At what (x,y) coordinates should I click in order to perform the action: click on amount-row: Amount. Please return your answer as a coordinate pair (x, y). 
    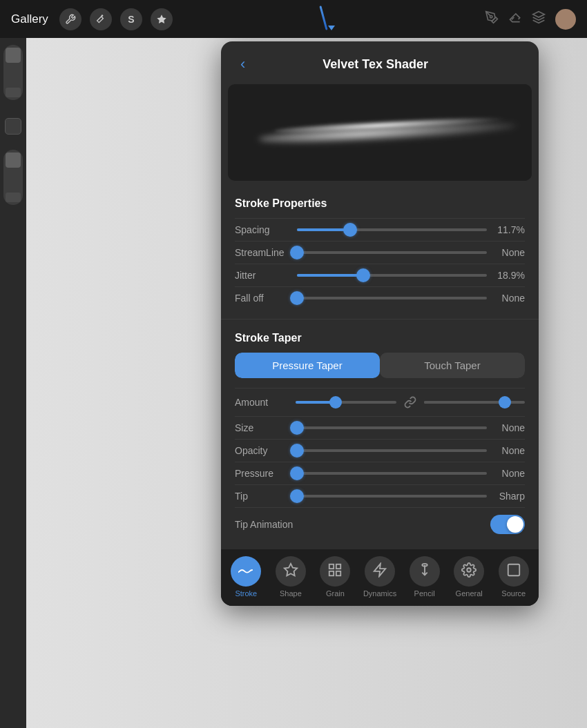
    Looking at the image, I should click on (380, 402).